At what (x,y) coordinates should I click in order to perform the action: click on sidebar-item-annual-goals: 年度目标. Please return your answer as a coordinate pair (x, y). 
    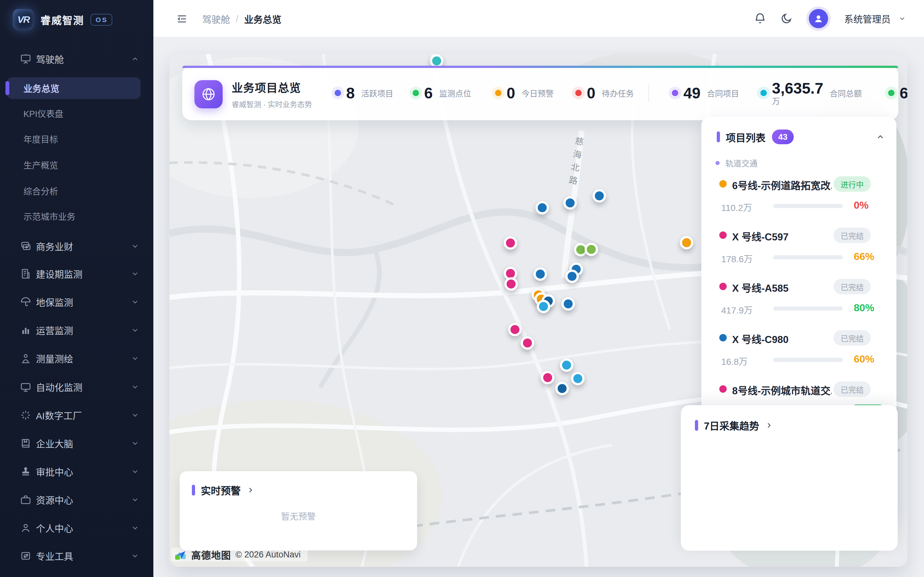
    Looking at the image, I should click on (77, 139).